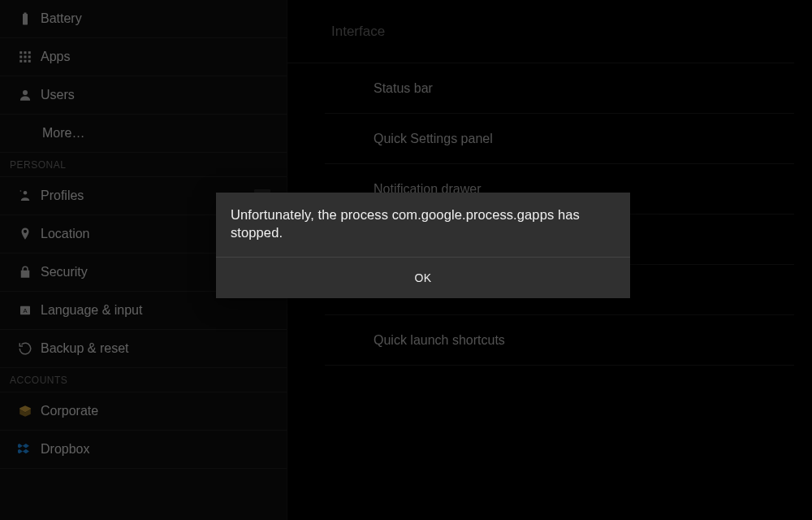 This screenshot has height=520, width=812. I want to click on sidebar-item-battery: Battery, so click(143, 20).